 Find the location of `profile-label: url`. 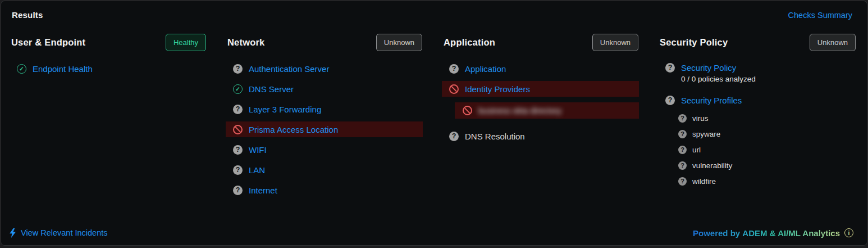

profile-label: url is located at coordinates (696, 150).